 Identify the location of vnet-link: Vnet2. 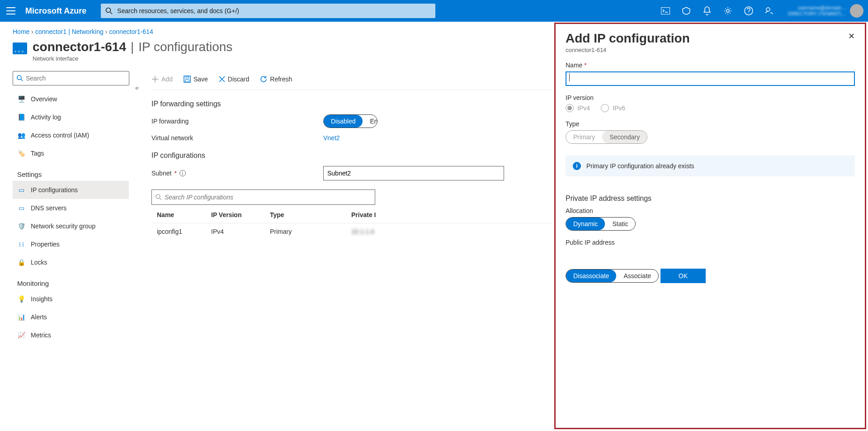
(332, 138).